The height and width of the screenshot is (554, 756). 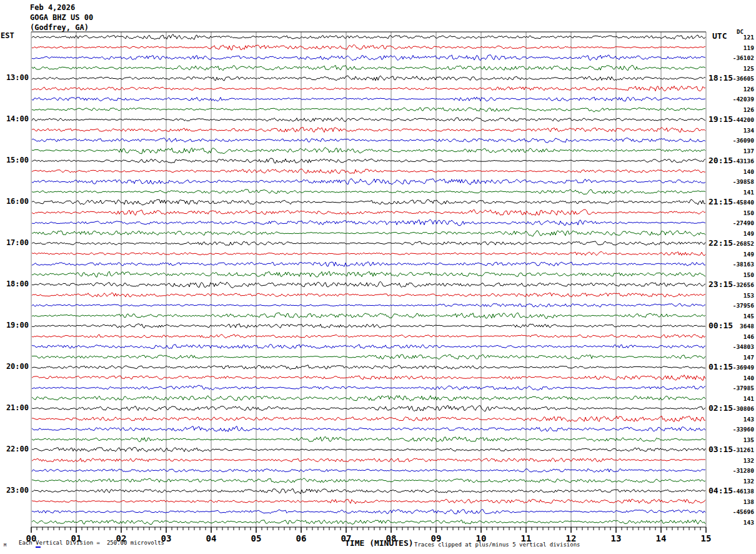 What do you see at coordinates (736, 48) in the screenshot?
I see `dc-offset-value: 119` at bounding box center [736, 48].